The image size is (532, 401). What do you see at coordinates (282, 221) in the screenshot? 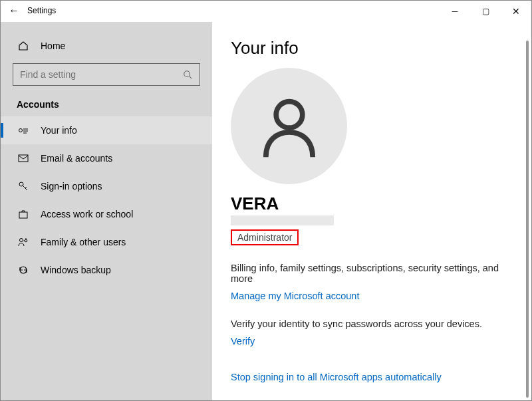
I see `user-email-redacted` at bounding box center [282, 221].